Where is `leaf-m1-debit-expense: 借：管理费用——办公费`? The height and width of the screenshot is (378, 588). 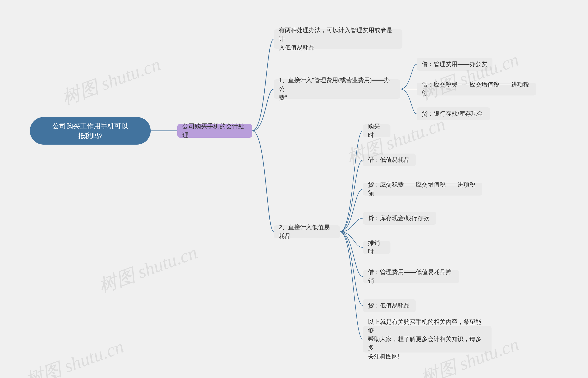 leaf-m1-debit-expense: 借：管理费用——办公费 is located at coordinates (454, 64).